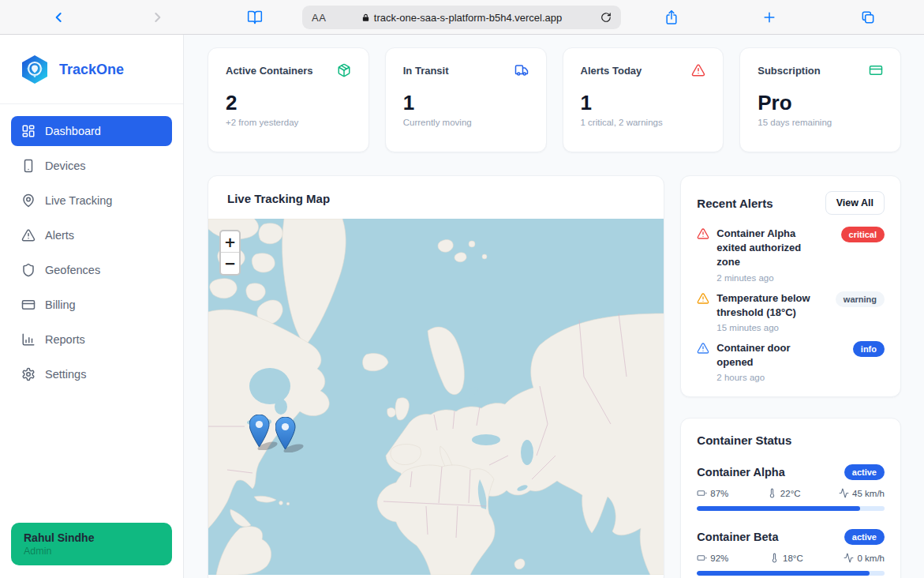 Image resolution: width=924 pixels, height=578 pixels. Describe the element at coordinates (79, 201) in the screenshot. I see `sidebar-item-label: Live Tracking` at that location.